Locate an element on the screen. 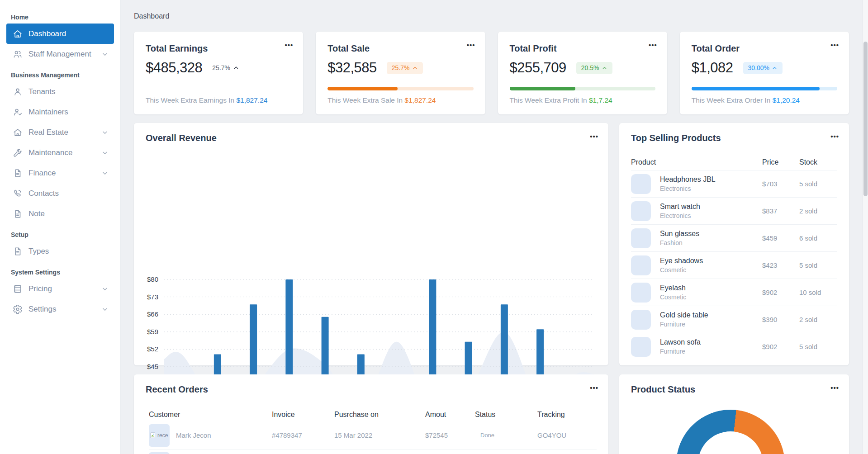 The width and height of the screenshot is (868, 454). product-stock: 10 sold is located at coordinates (818, 292).